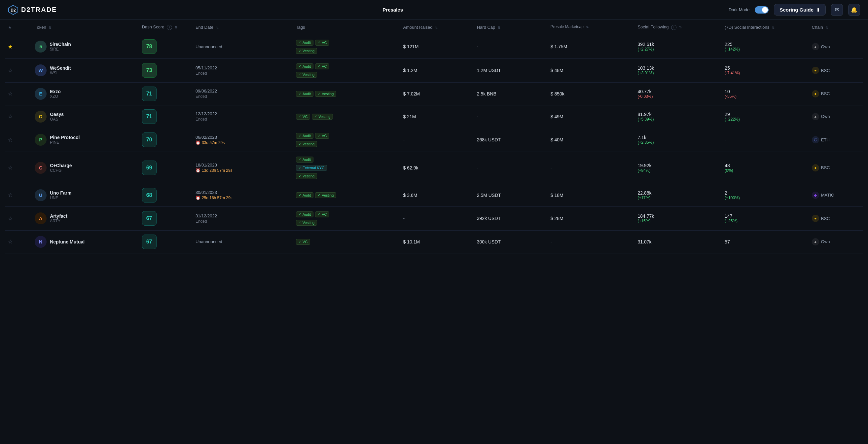  Describe the element at coordinates (679, 242) in the screenshot. I see `social-value: 31.07k` at that location.